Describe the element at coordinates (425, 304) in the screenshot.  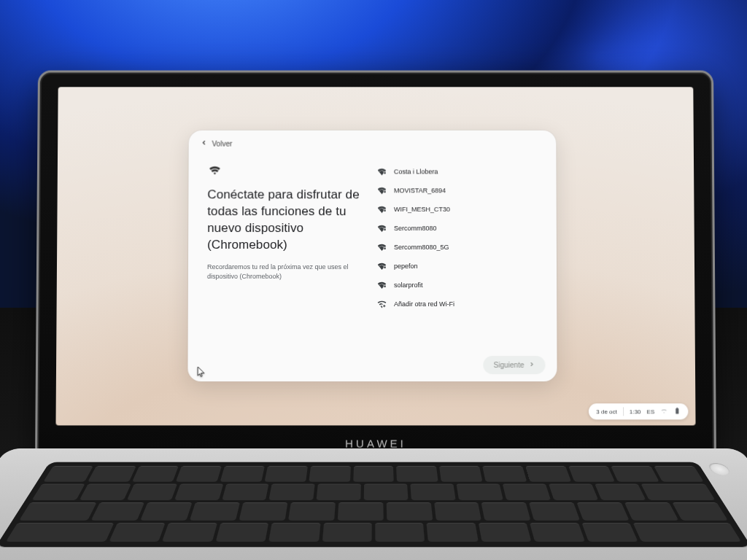
I see `add-network-label: Añadir otra red Wi-Fi` at that location.